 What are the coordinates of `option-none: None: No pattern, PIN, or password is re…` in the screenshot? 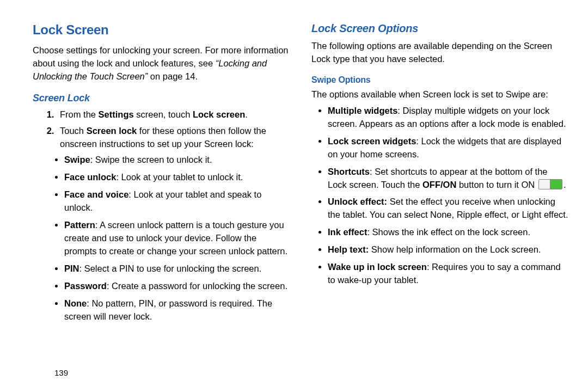 It's located at (177, 310).